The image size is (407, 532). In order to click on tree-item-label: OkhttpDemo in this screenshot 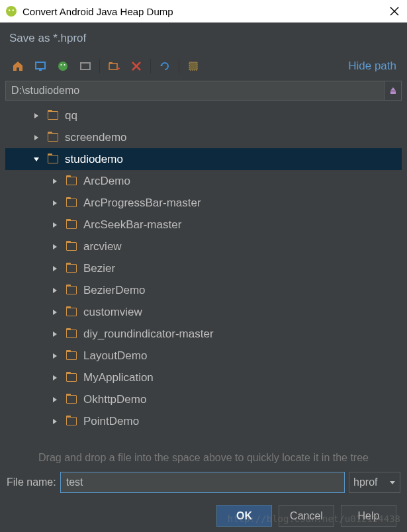, I will do `click(115, 400)`.